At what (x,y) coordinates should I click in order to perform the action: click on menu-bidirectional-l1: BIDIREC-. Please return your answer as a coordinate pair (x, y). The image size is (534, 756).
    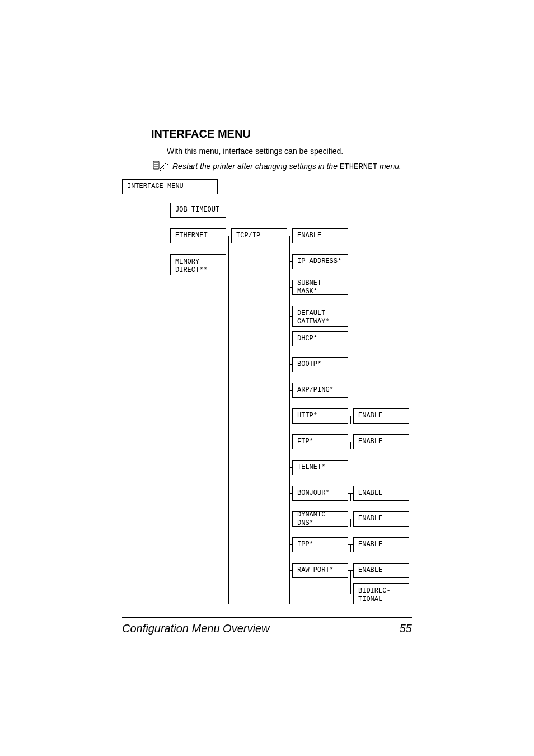
    Looking at the image, I should click on (381, 591).